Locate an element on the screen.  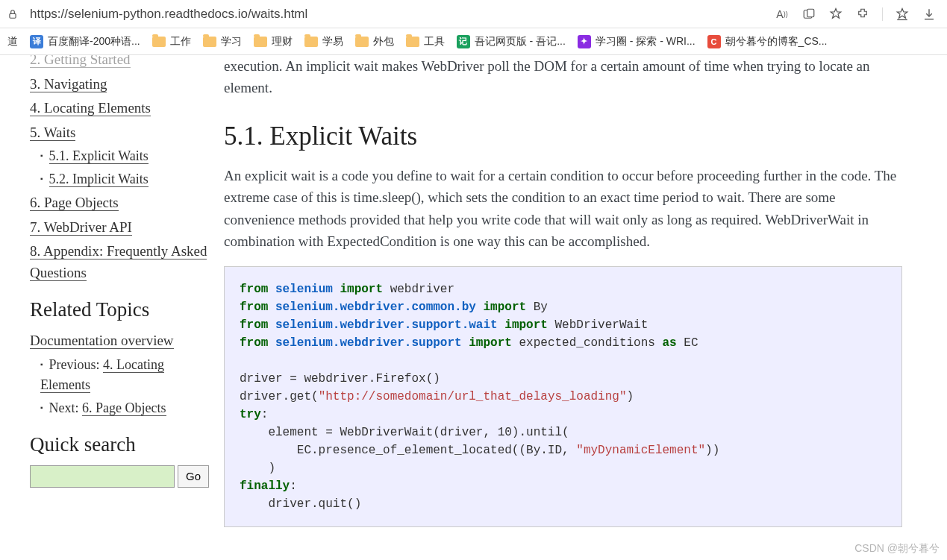
favorites-icon is located at coordinates (902, 14).